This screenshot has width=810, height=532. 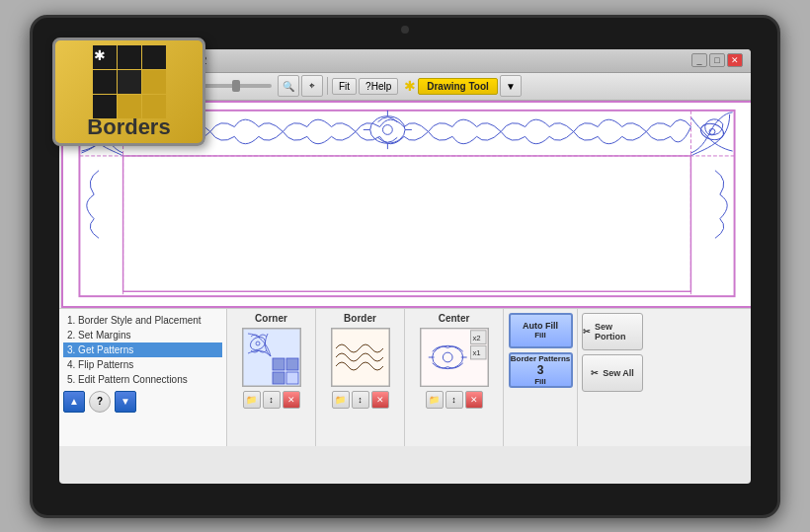 What do you see at coordinates (540, 359) in the screenshot?
I see `border-patterns-label: Border Patterns` at bounding box center [540, 359].